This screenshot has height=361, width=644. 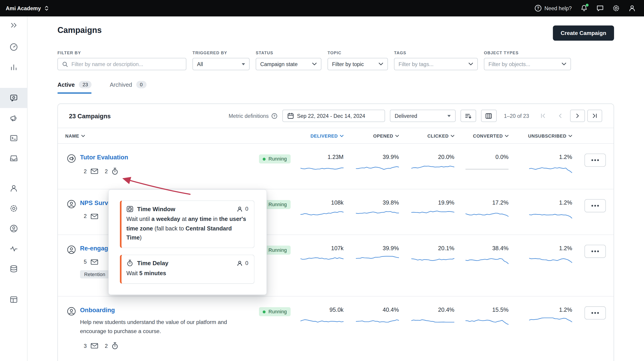 What do you see at coordinates (14, 188) in the screenshot?
I see `sidebar-item-people` at bounding box center [14, 188].